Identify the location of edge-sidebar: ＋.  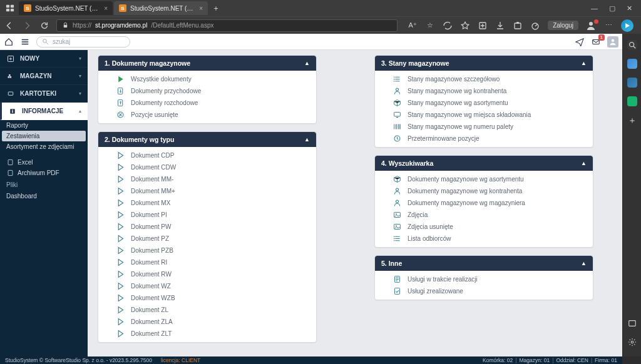
(632, 195).